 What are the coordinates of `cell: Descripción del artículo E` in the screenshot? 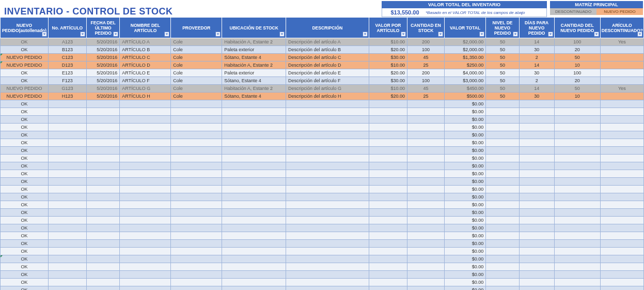 It's located at (327, 73).